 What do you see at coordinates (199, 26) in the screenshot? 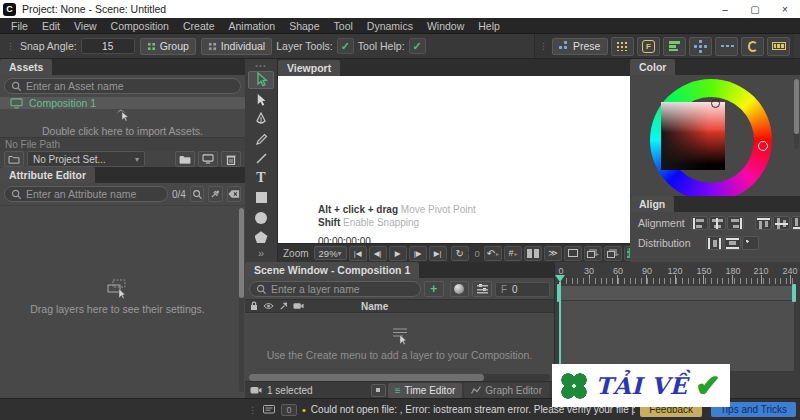
I see `menu-create: Create` at bounding box center [199, 26].